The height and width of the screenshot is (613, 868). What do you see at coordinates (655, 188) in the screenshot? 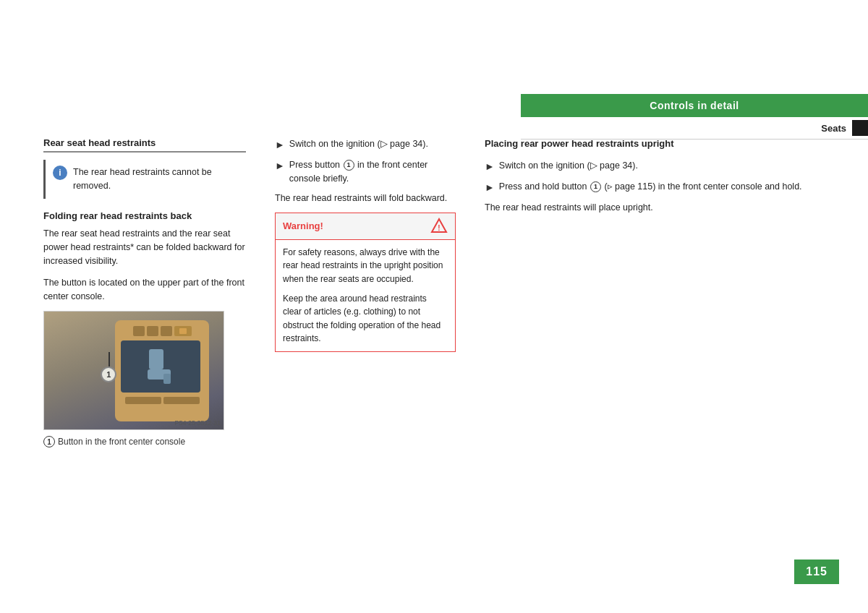
I see `right-bullet-2: ► Press and hold button 1 (▹ page 115) i…` at bounding box center [655, 188].